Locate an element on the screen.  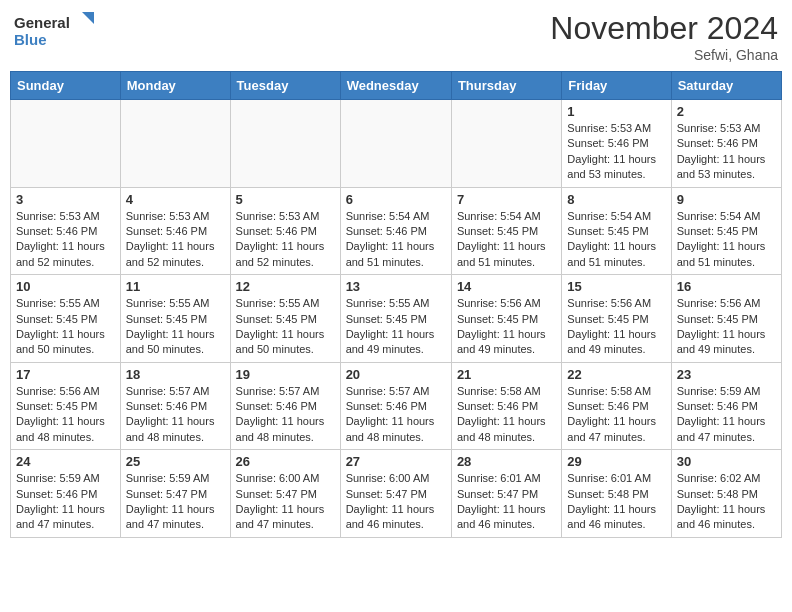
calendar-cell: 14Sunrise: 5:56 AM Sunset: 5:45 PM Dayli… is located at coordinates (506, 319).